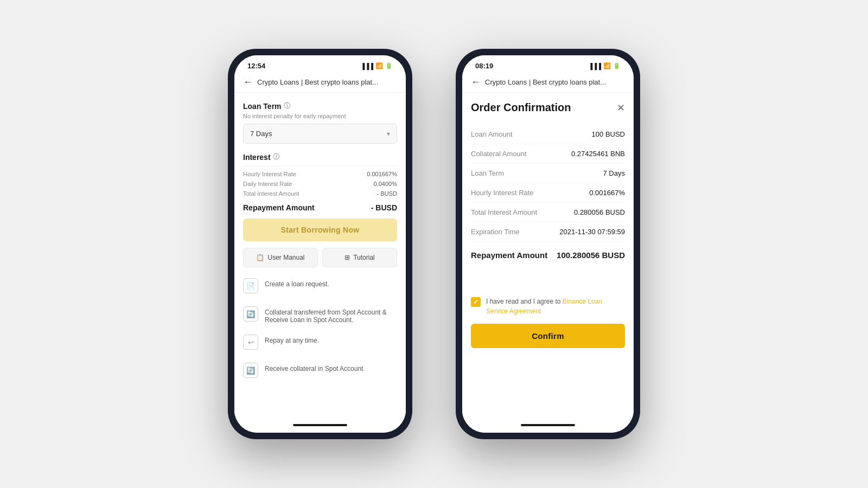 This screenshot has width=868, height=488. I want to click on phone2-content: Order Confirmation ✕ Loan Amount 100 BUS…, so click(548, 256).